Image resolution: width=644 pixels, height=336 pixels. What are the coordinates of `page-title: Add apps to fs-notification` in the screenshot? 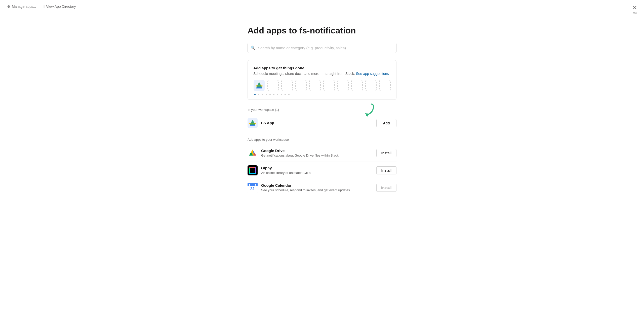 It's located at (322, 31).